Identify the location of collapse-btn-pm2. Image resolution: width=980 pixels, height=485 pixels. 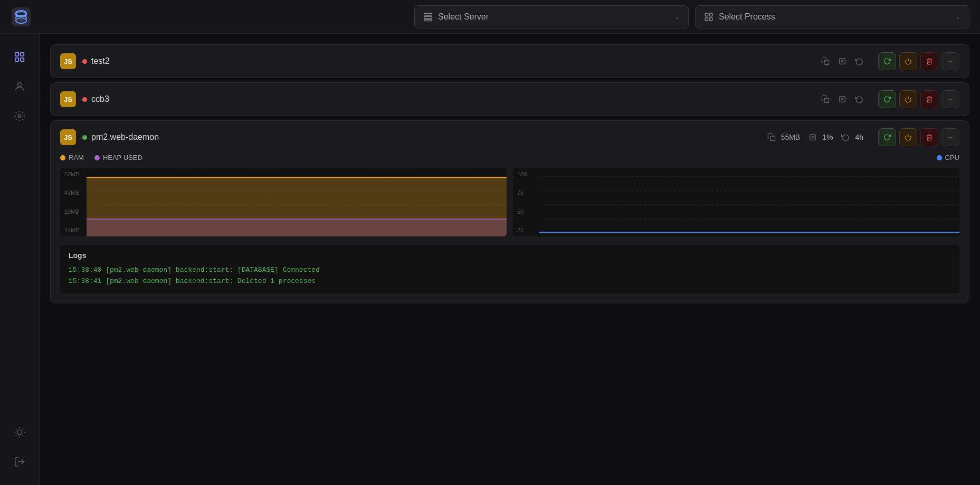
(950, 137).